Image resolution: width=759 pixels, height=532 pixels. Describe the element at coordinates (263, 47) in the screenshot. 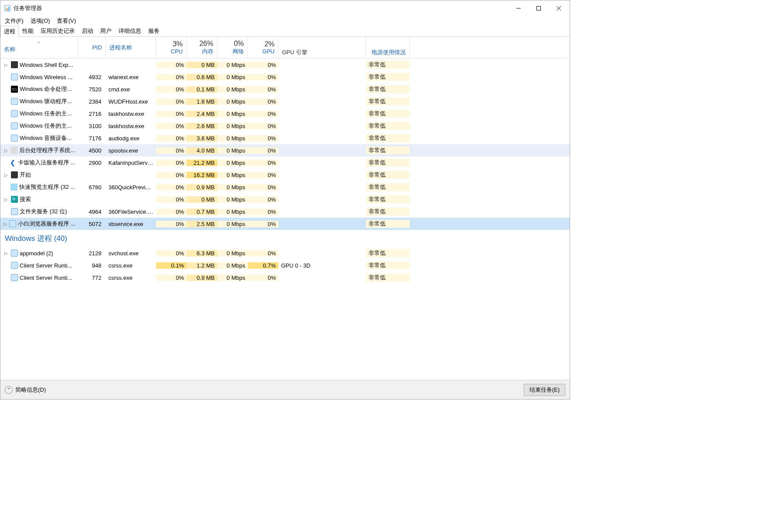

I see `col-gpu: 2%GPU` at that location.